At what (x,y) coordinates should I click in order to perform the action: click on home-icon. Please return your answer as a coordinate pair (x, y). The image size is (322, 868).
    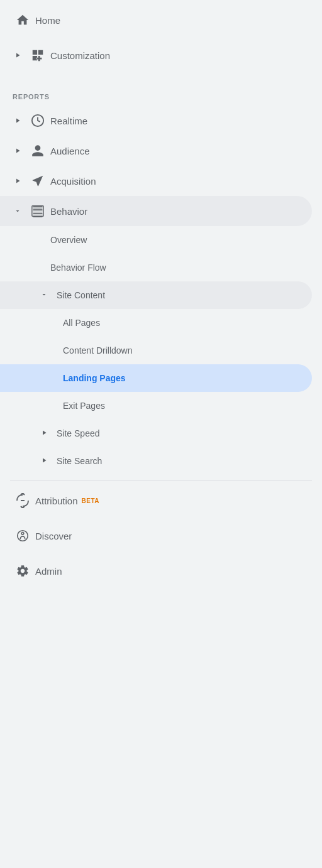
    Looking at the image, I should click on (23, 20).